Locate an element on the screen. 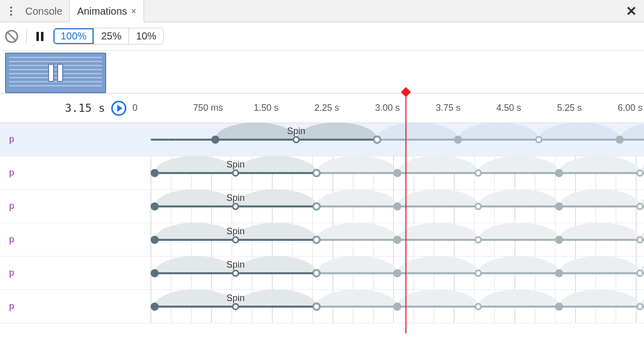 The image size is (644, 339). play-button is located at coordinates (119, 108).